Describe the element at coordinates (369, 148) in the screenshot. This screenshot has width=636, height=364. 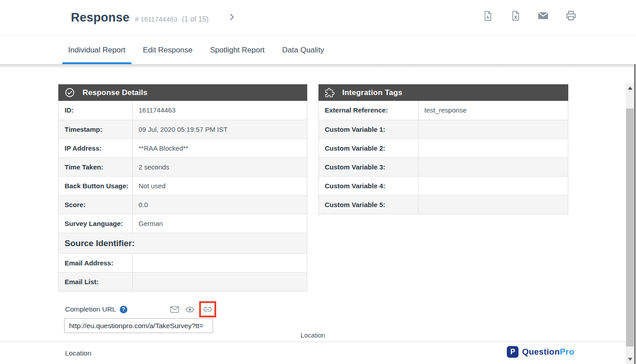
I see `row-label: Custom Variable 2:` at that location.